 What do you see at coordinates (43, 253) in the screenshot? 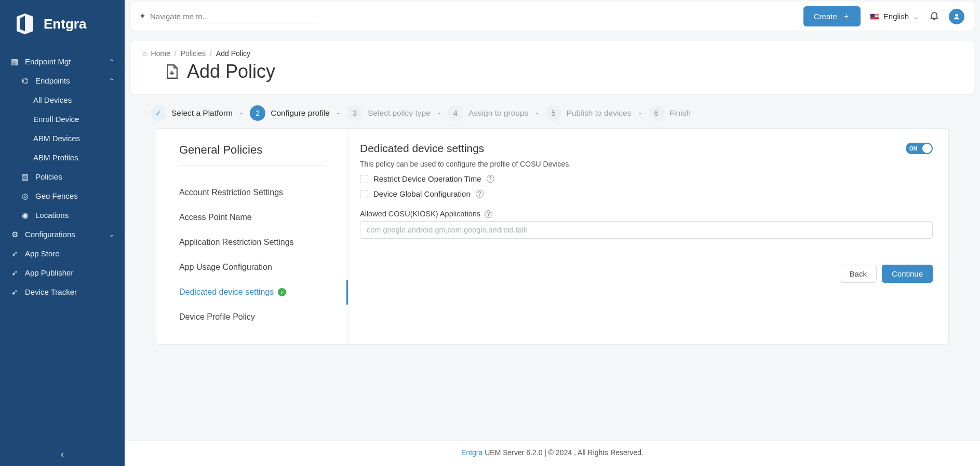
I see `sidebar-label: App Store` at bounding box center [43, 253].